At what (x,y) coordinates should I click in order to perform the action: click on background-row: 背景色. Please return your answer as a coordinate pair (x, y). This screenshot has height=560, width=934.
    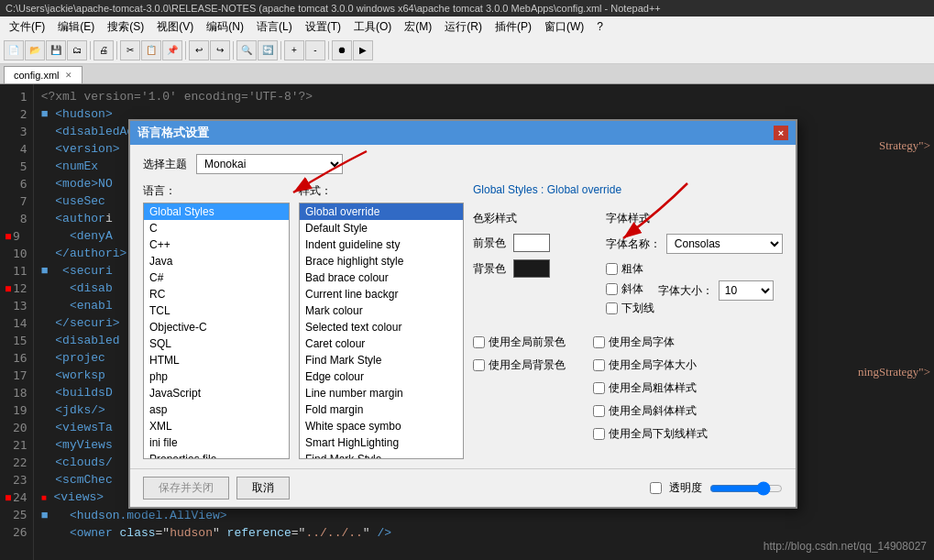
    Looking at the image, I should click on (532, 269).